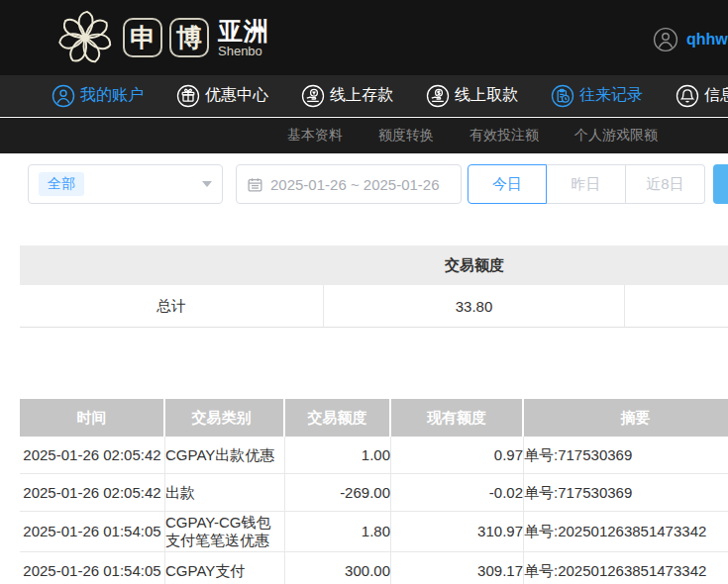 The height and width of the screenshot is (584, 728). What do you see at coordinates (244, 51) in the screenshot?
I see `brand-english-text: Shenbo` at bounding box center [244, 51].